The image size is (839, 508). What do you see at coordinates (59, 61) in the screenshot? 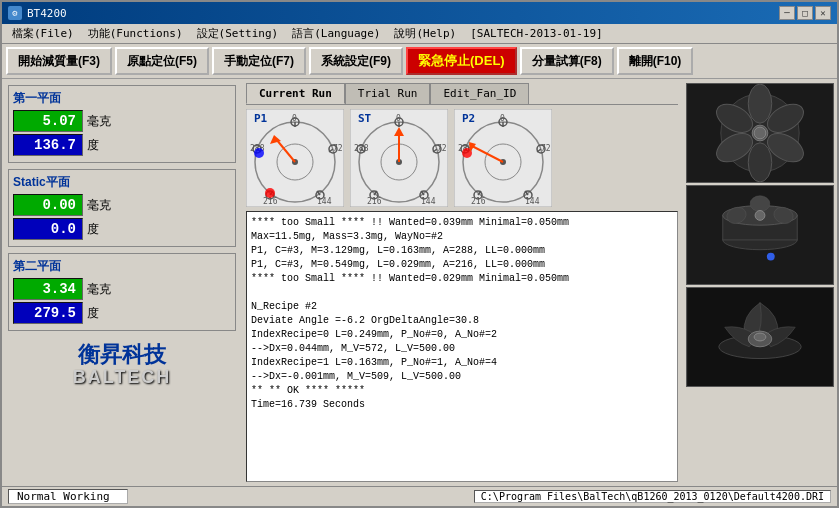
I see `start-button: 開始減質量(F3)` at bounding box center [59, 61].